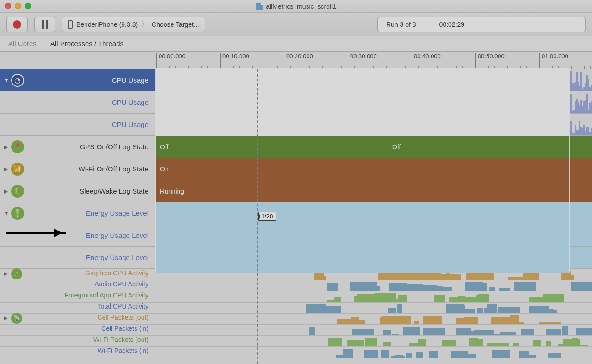 This screenshot has height=364, width=592. I want to click on location-icon: 📍, so click(18, 147).